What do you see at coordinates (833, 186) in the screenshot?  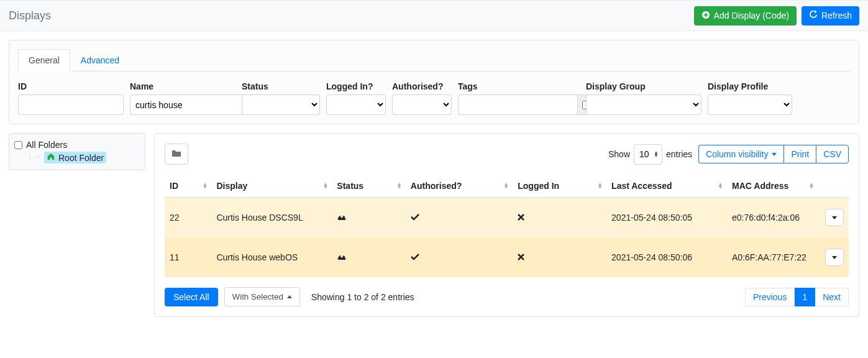 I see `col-actions` at bounding box center [833, 186].